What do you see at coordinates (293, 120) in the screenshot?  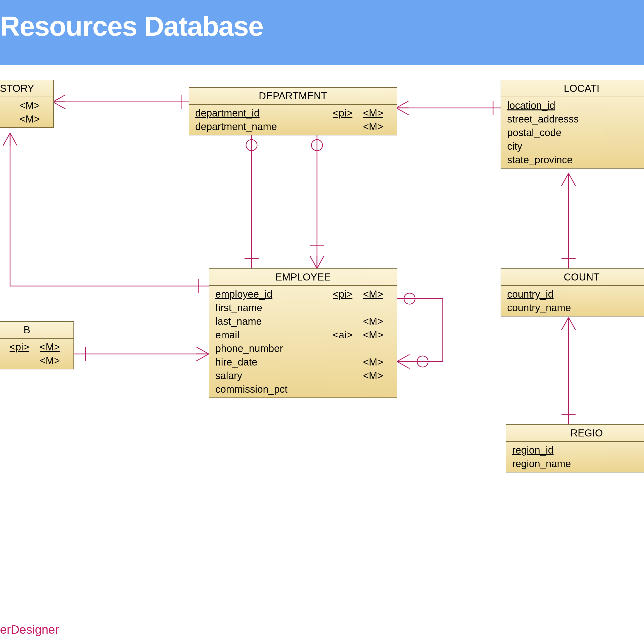 I see `entity-attributes: department_id <pi> <M> department_name <…` at bounding box center [293, 120].